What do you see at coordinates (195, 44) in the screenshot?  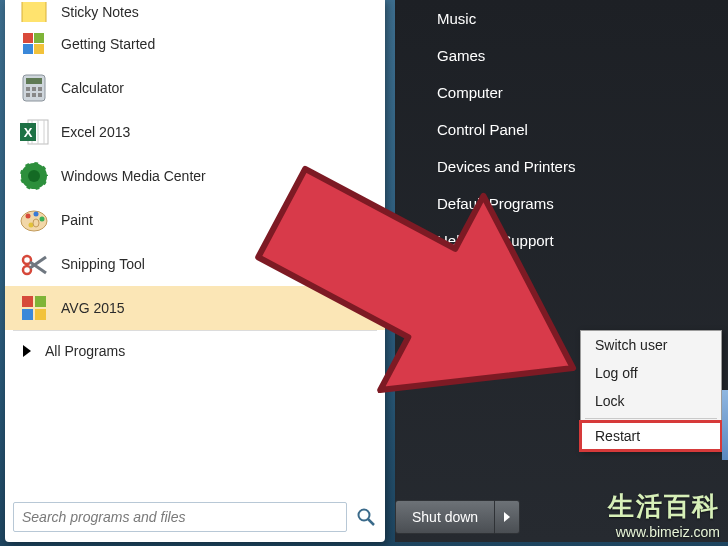 I see `program-getting-started: Getting Started` at bounding box center [195, 44].